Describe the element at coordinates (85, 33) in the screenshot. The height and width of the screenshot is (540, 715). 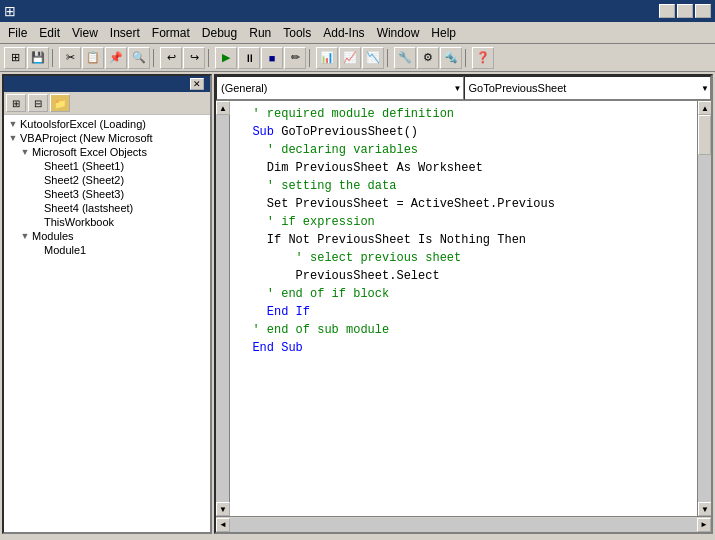
I see `menu-item-view: View` at that location.